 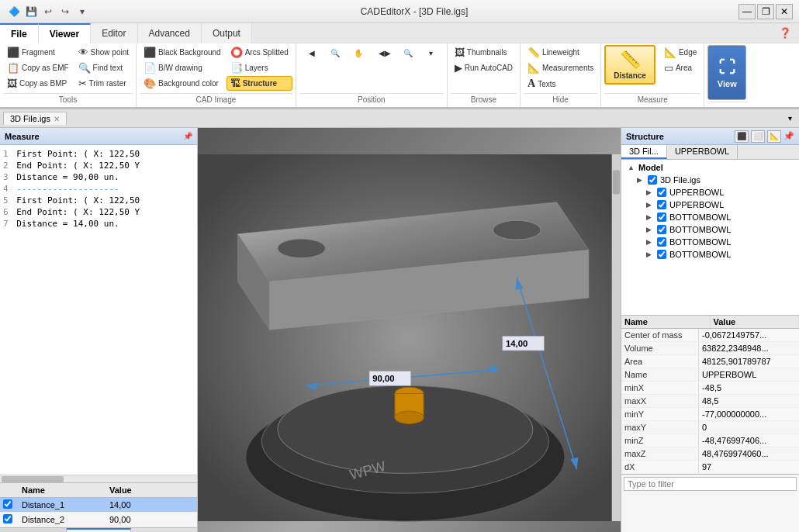 I want to click on struct-tool-3: 📐, so click(x=774, y=136).